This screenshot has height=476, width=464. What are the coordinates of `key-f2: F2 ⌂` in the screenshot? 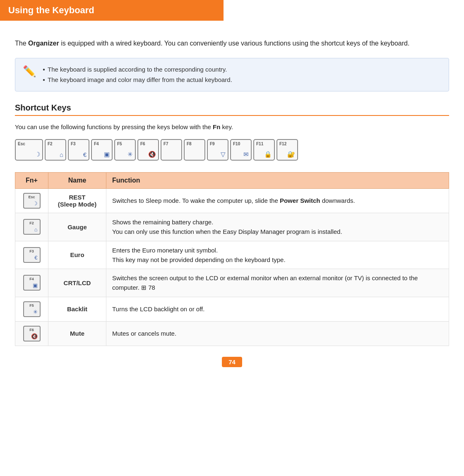 It's located at (55, 150).